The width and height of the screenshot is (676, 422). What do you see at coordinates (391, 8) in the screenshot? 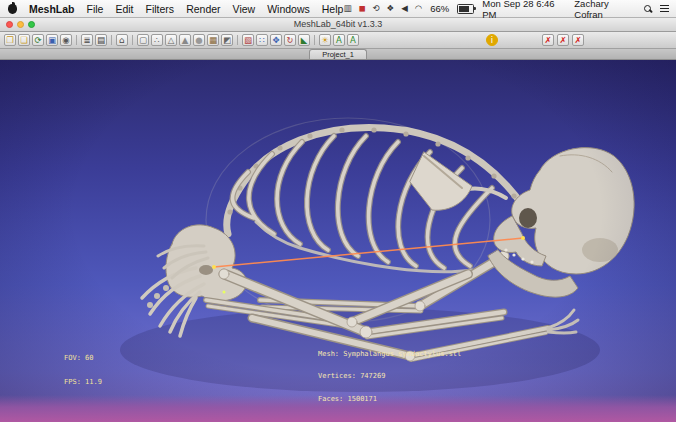
I see `bluetooth-icon: ❖` at bounding box center [391, 8].